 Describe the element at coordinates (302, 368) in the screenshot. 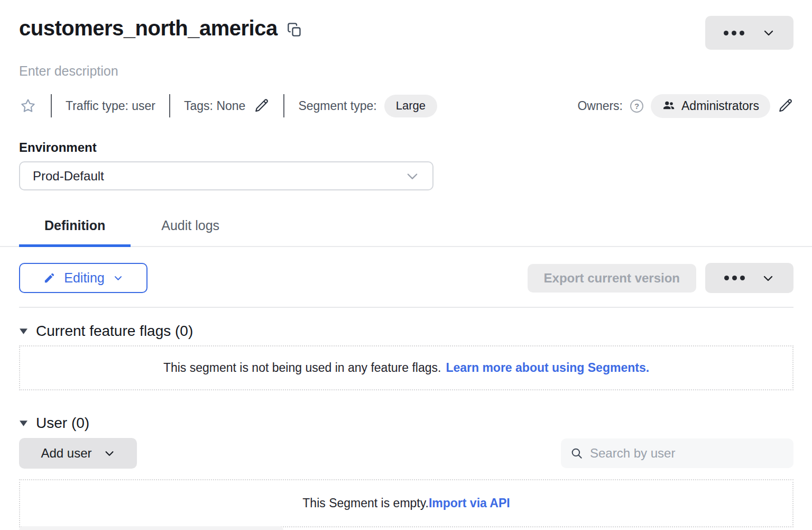

I see `feature-flags-empty-text: This segment is not being used in any fe…` at that location.